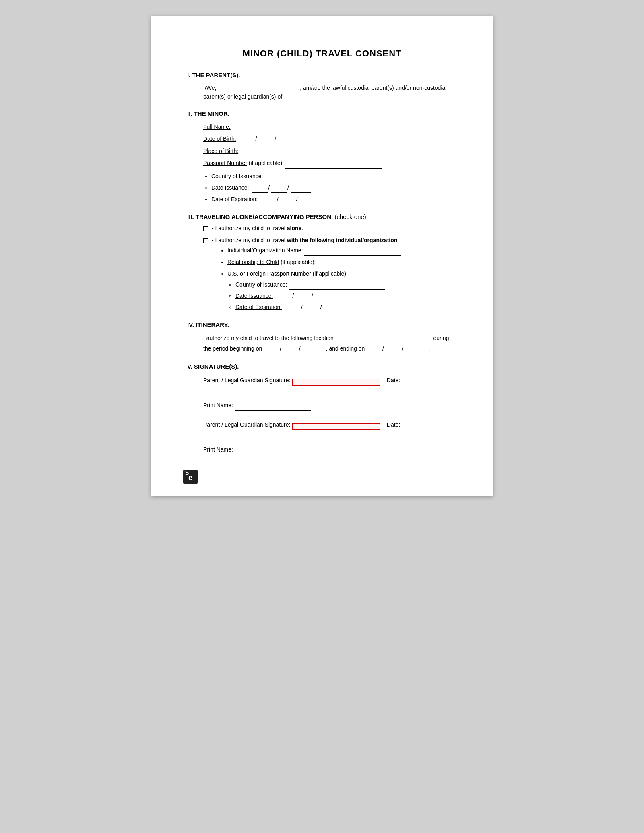 This screenshot has height=833, width=644. What do you see at coordinates (384, 340) in the screenshot?
I see `location-field` at bounding box center [384, 340].